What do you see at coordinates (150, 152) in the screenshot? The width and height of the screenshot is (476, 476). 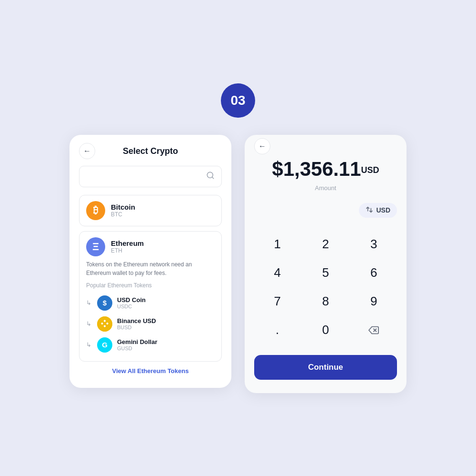 I see `left-screen-header: ← Select Crypto` at bounding box center [150, 152].